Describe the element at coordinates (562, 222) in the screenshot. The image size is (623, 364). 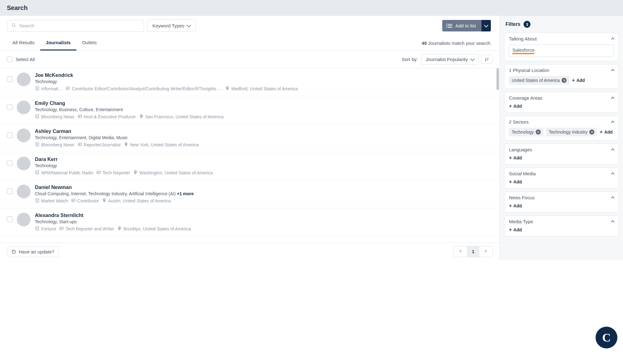
I see `filter-media-type-header: Media Type` at that location.